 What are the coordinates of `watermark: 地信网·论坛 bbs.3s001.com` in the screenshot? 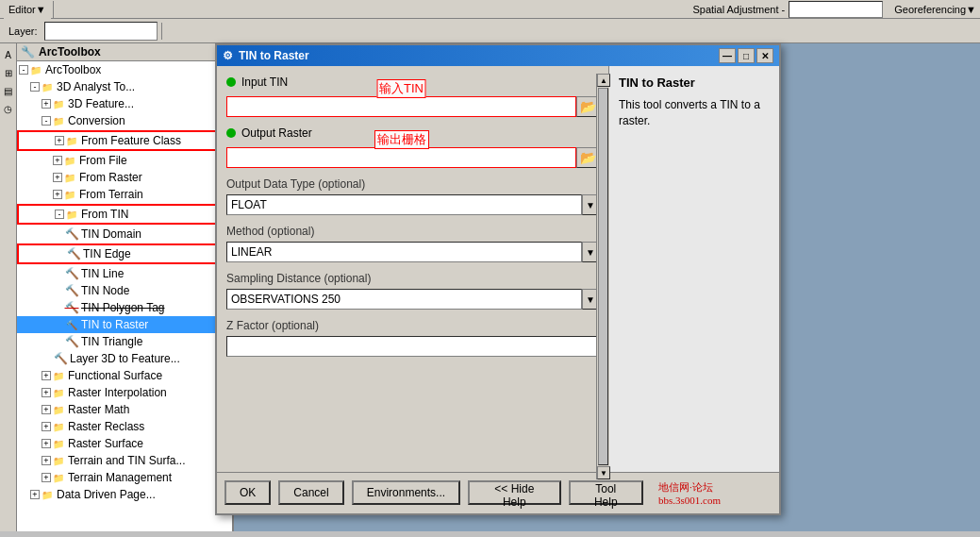 It's located at (715, 493).